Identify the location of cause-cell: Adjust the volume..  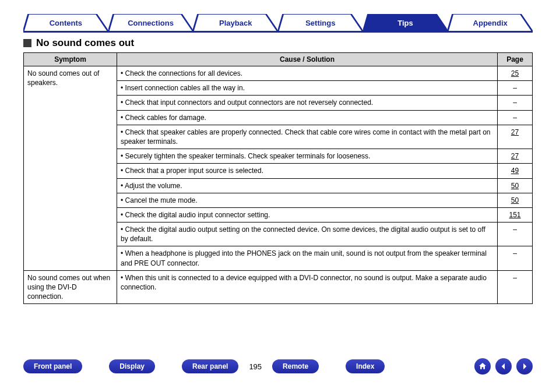
(308, 185).